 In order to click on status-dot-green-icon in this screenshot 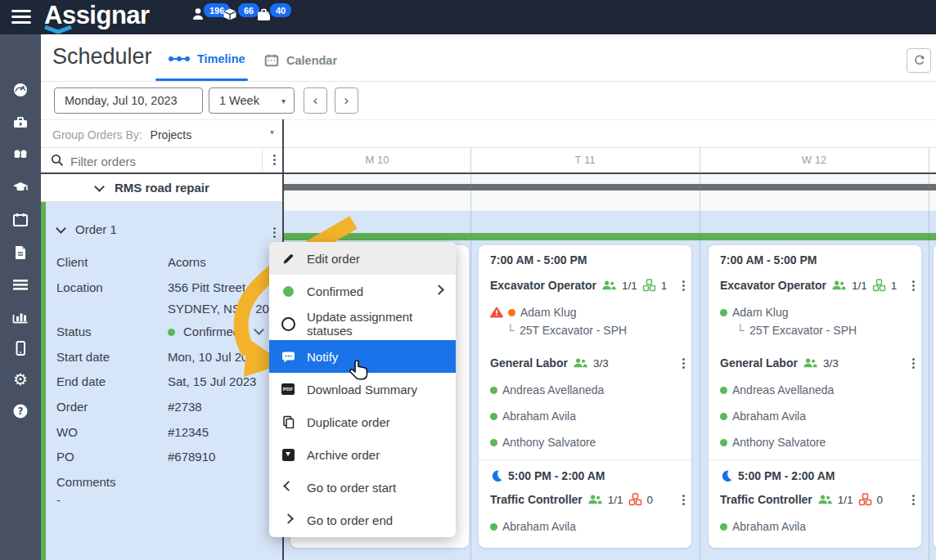, I will do `click(288, 291)`.